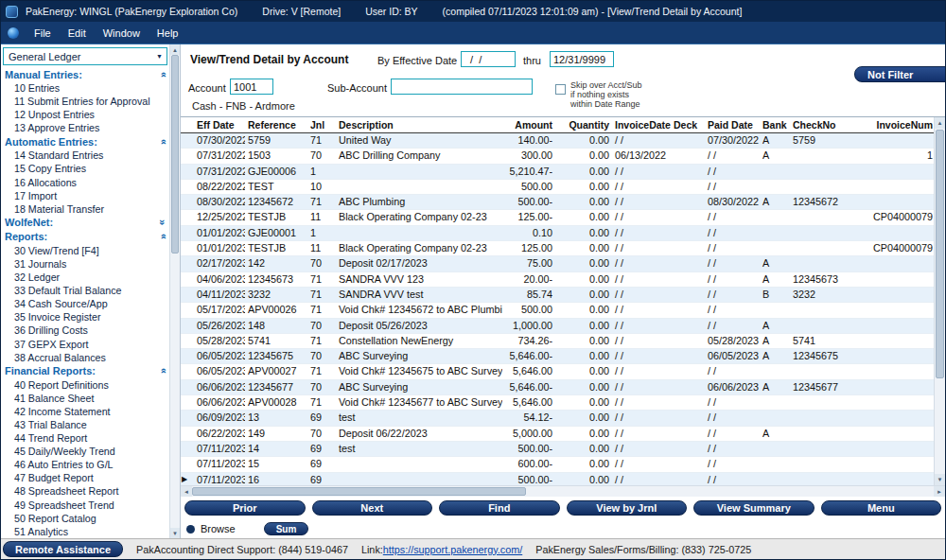 This screenshot has width=946, height=560. What do you see at coordinates (452, 550) in the screenshot?
I see `support-link: https://support.pakenergy.com/` at bounding box center [452, 550].